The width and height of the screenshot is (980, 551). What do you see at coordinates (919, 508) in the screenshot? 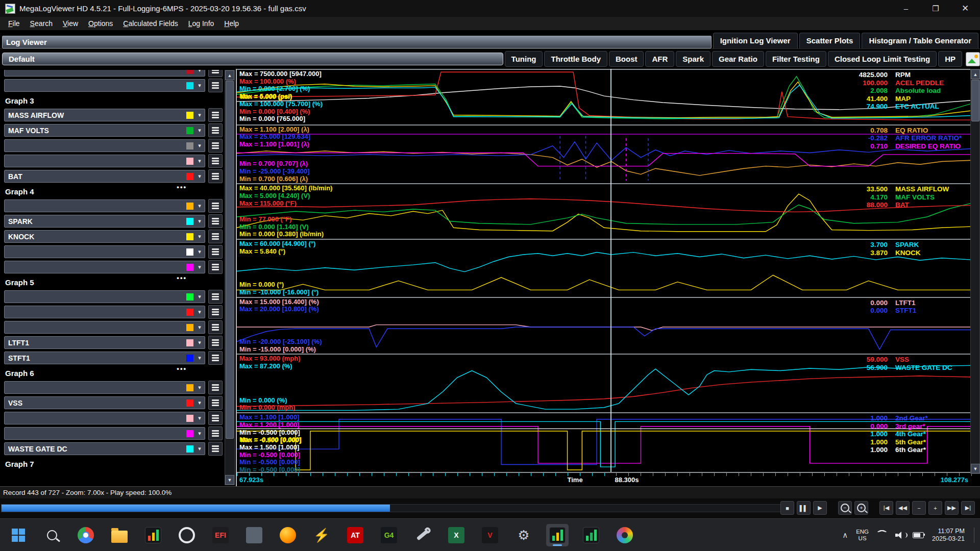
I see `speed-down-button: −` at bounding box center [919, 508].